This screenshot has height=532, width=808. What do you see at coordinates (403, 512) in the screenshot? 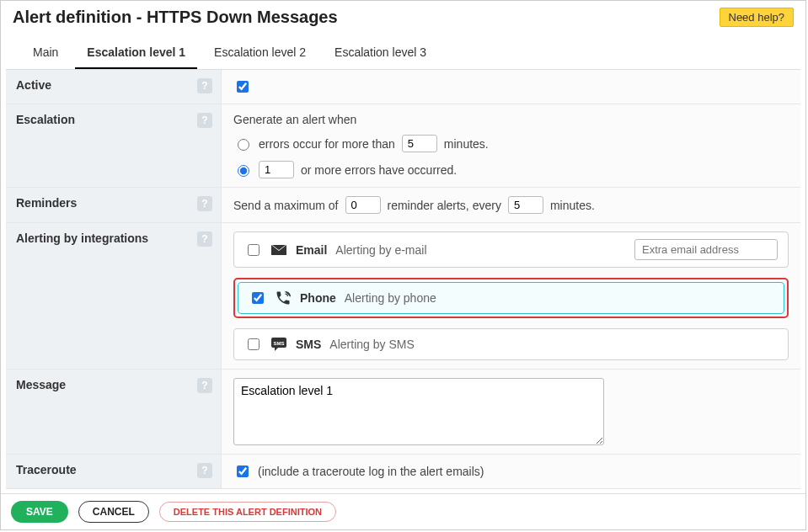
I see `footer: SAVE CANCEL DELETE THIS ALERT DEFINITION` at bounding box center [403, 512].